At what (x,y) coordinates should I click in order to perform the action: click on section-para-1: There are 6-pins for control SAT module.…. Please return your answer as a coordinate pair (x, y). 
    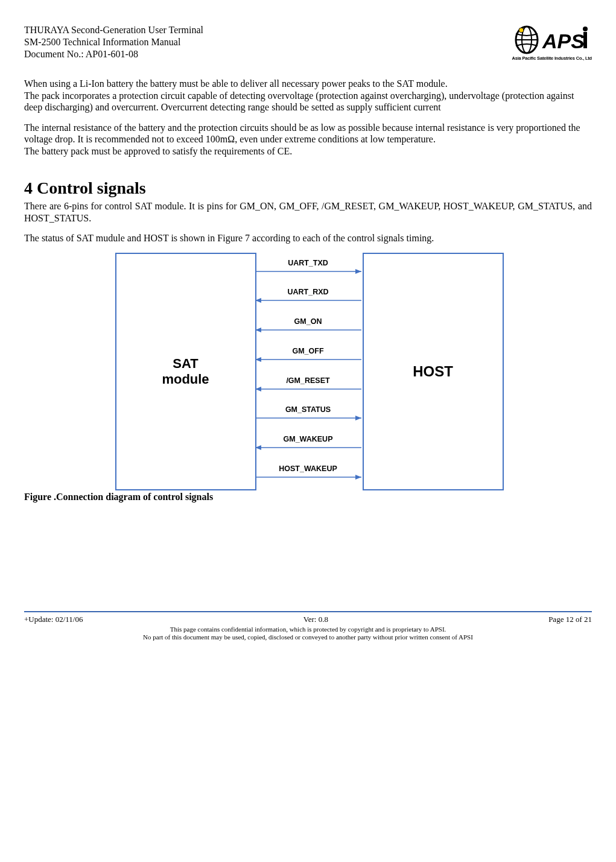
    Looking at the image, I should click on (308, 212).